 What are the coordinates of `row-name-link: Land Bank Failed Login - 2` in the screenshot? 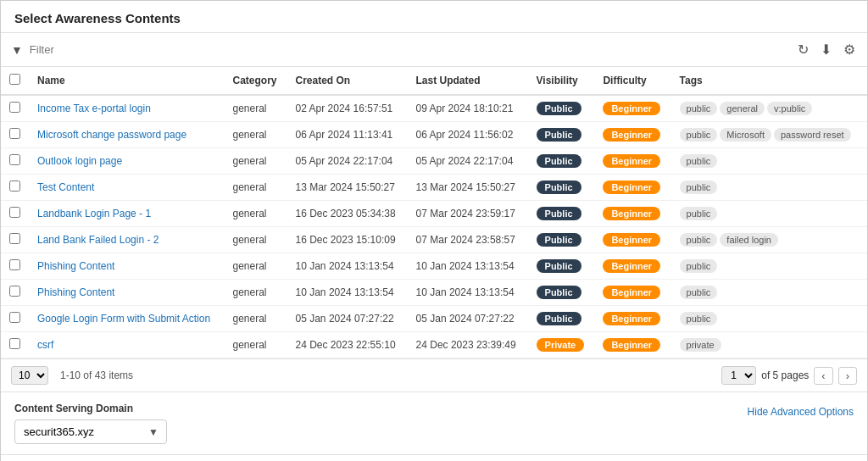 It's located at (98, 240).